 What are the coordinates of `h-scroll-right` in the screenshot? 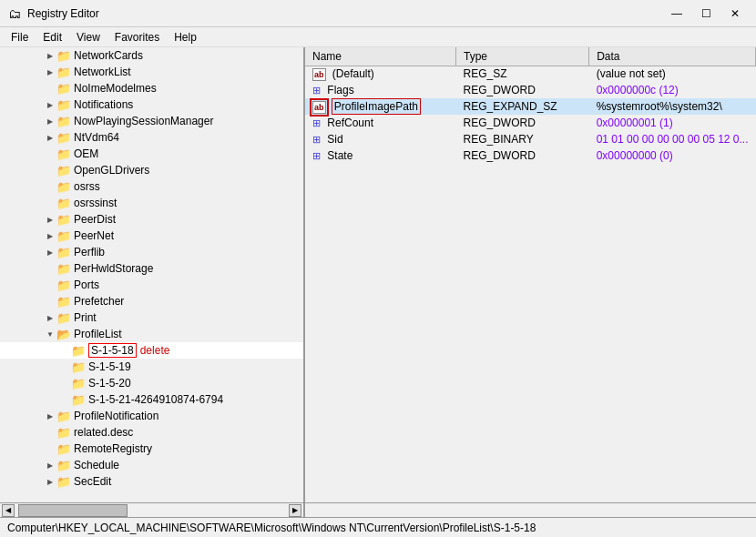 It's located at (530, 510).